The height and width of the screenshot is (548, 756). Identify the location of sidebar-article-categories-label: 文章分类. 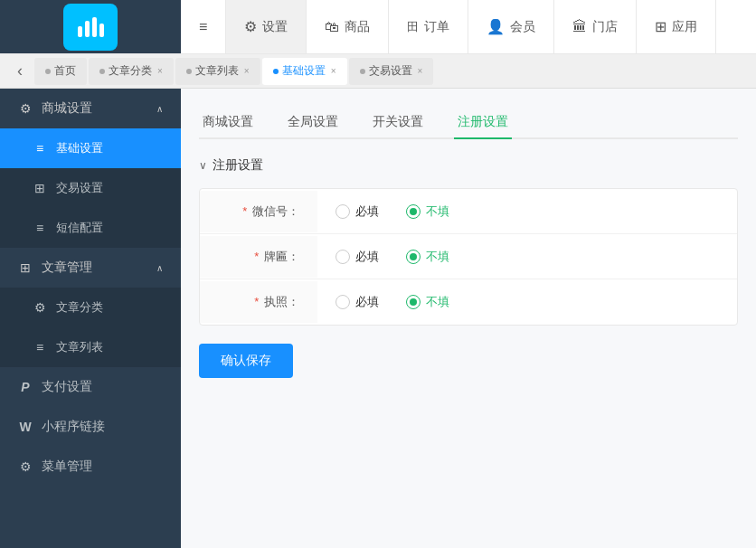
(80, 307).